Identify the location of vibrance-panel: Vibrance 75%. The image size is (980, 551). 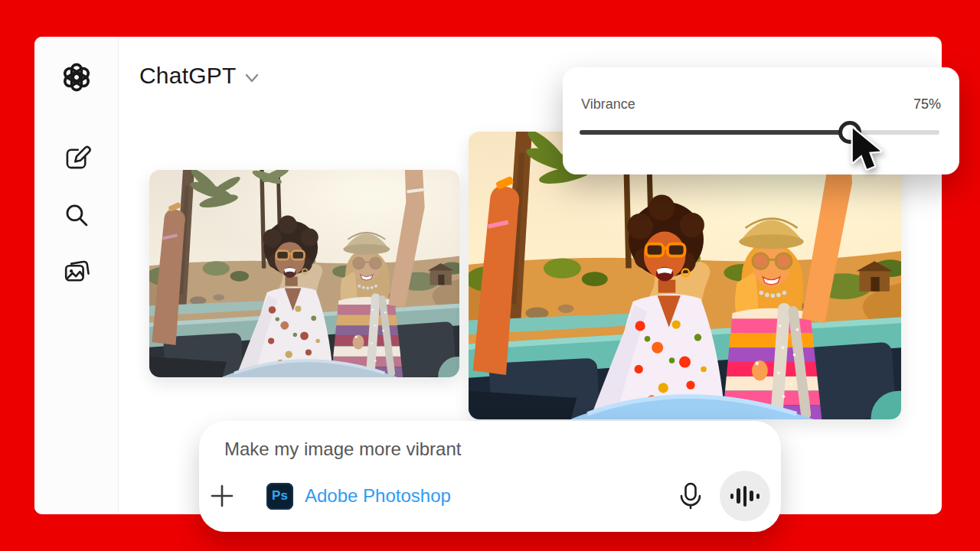
(761, 121).